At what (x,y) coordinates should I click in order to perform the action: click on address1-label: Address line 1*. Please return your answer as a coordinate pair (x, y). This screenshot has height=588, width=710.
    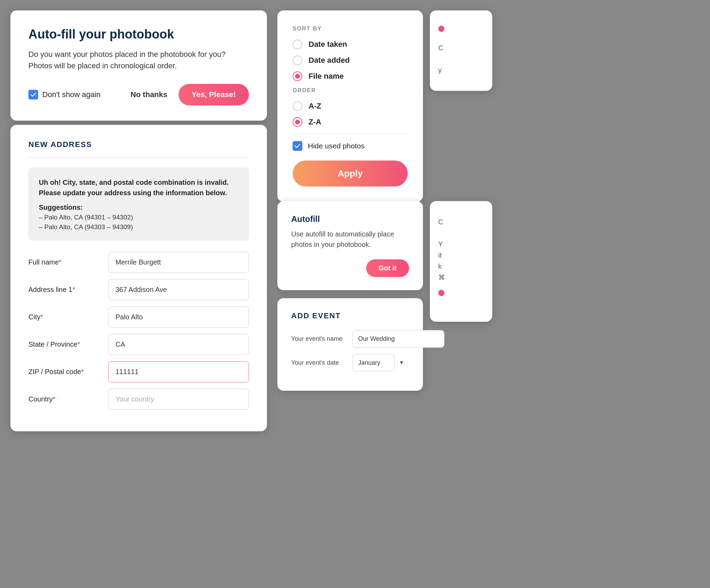
    Looking at the image, I should click on (65, 290).